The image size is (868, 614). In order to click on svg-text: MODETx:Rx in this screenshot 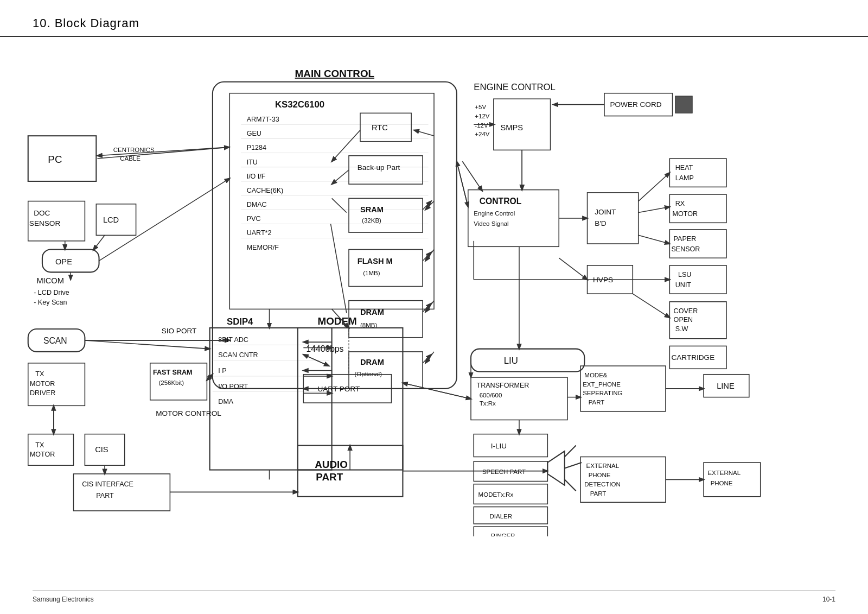, I will do `click(496, 495)`.